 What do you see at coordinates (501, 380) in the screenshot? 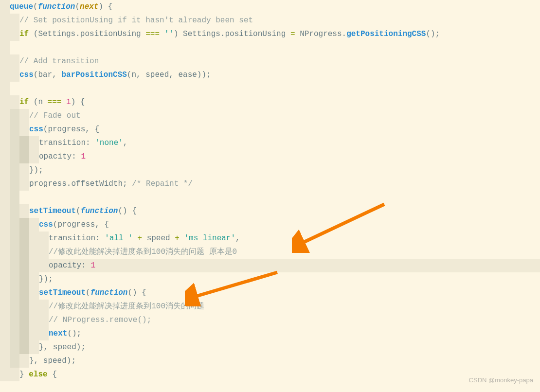
I see `watermark: CSDN @monkey-papa` at bounding box center [501, 380].